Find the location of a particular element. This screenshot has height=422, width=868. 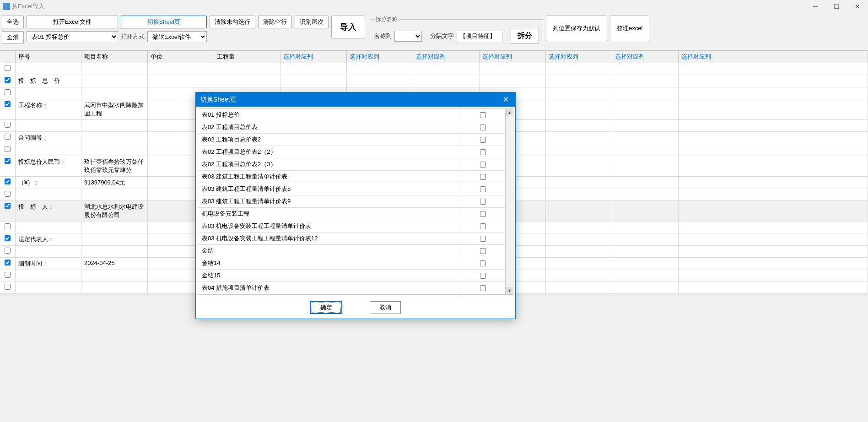

scroll-up-icon: ▲ is located at coordinates (510, 113).